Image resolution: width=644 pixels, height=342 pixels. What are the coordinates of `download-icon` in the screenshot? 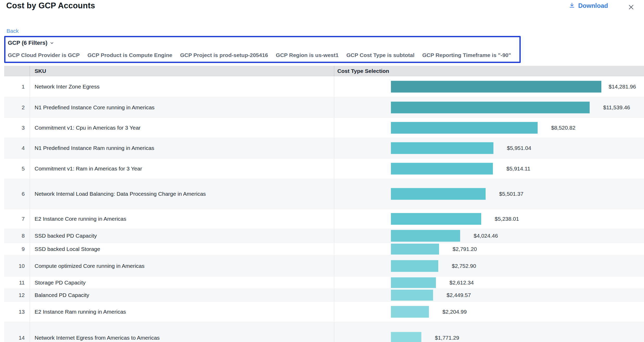 It's located at (572, 6).